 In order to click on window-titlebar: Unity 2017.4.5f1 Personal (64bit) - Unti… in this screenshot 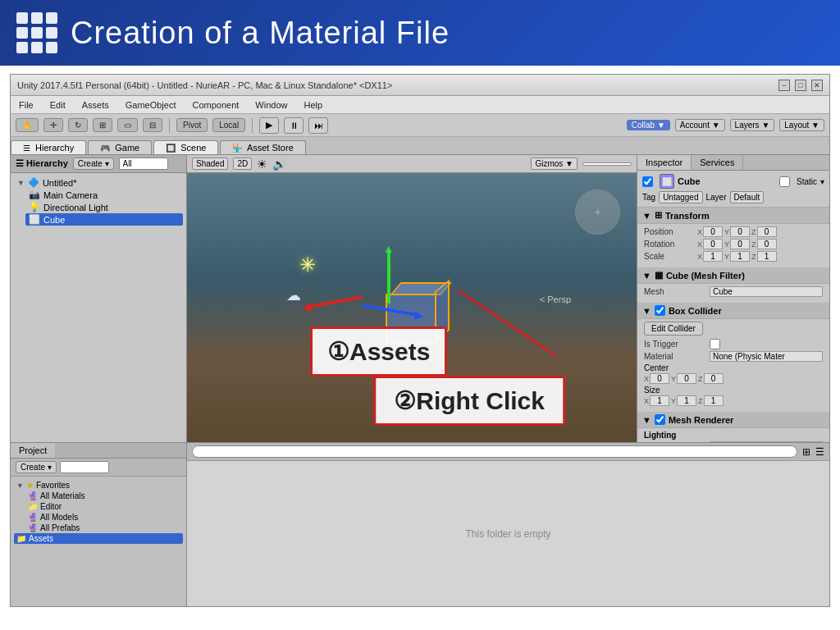, I will do `click(420, 85)`.